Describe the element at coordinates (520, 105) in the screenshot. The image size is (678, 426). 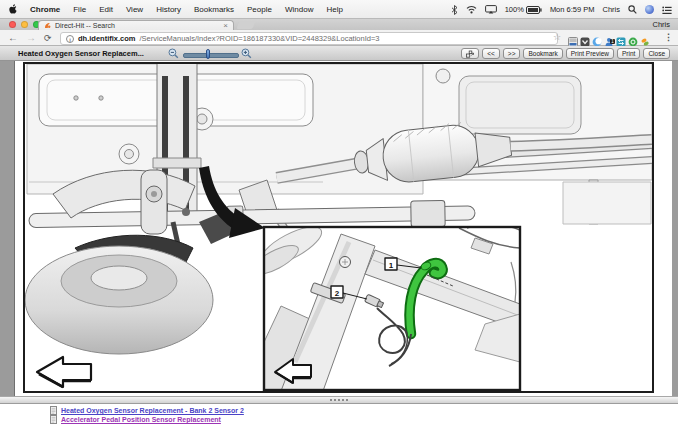
I see `fuel-tank` at that location.